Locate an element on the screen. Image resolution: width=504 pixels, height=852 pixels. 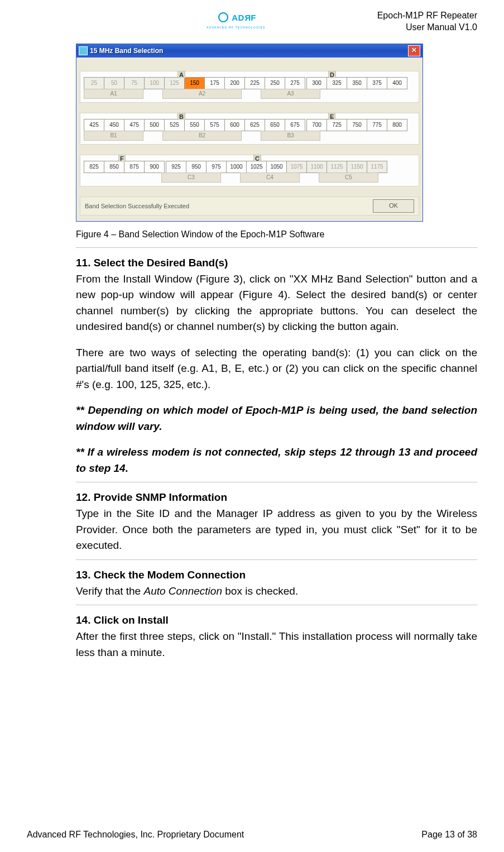
band-cell: 375 is located at coordinates (377, 83).